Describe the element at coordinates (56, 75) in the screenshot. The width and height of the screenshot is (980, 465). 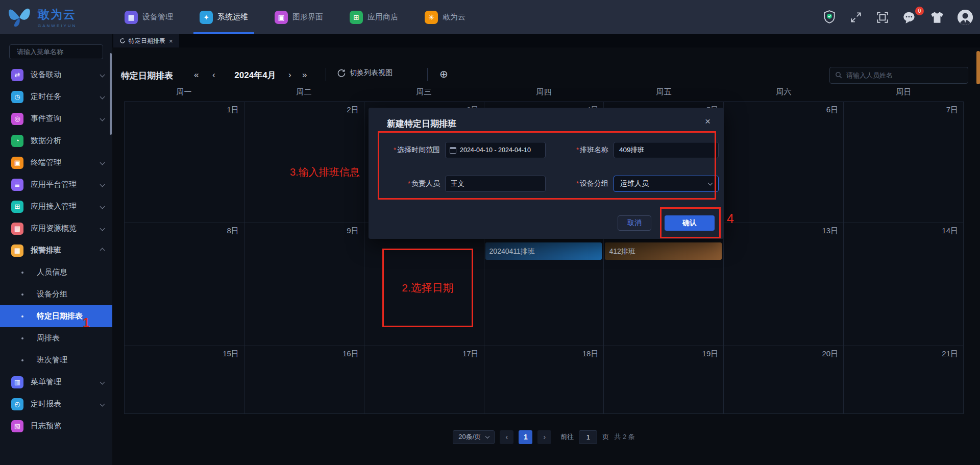
I see `sidebar-item-device-linkage: ⇄设备联动` at that location.